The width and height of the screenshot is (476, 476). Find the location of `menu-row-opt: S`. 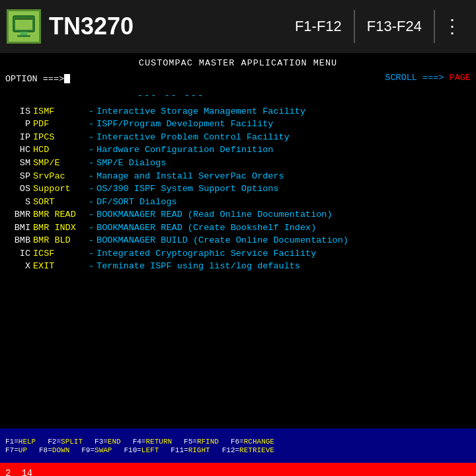

menu-row-opt: S is located at coordinates (18, 202).